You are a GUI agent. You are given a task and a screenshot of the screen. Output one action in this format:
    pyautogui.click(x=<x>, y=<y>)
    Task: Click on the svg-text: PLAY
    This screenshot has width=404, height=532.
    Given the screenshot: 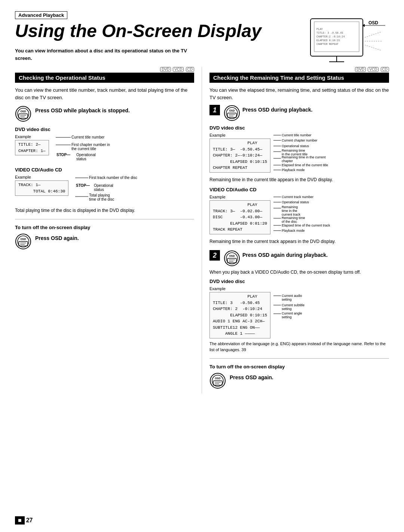 What is the action you would take?
    pyautogui.click(x=320, y=29)
    